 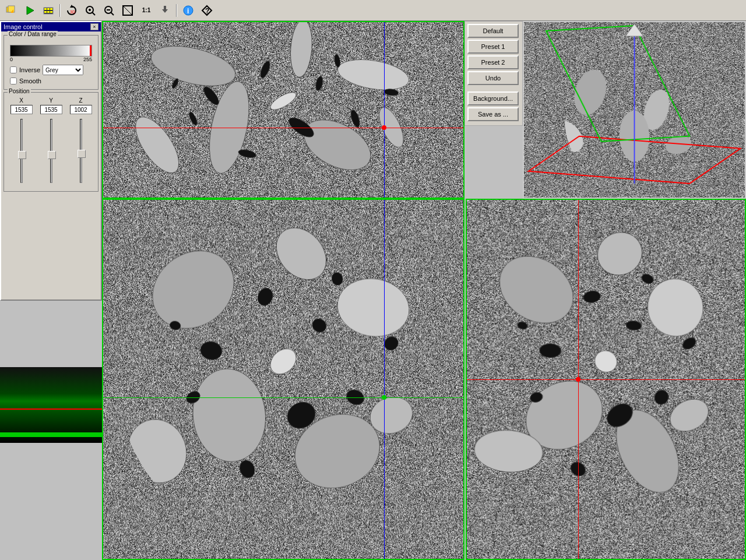 What do you see at coordinates (51, 142) in the screenshot?
I see `position-section: Position X Y Z` at bounding box center [51, 142].